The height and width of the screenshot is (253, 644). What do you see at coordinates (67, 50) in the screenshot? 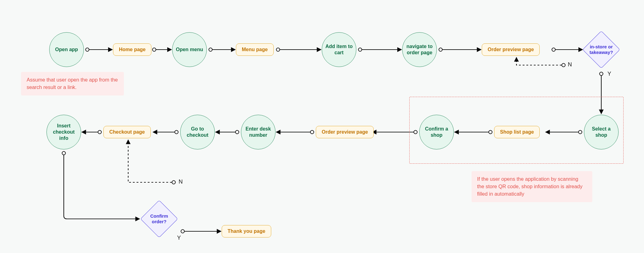
I see `process-open-app: Open app` at bounding box center [67, 50].